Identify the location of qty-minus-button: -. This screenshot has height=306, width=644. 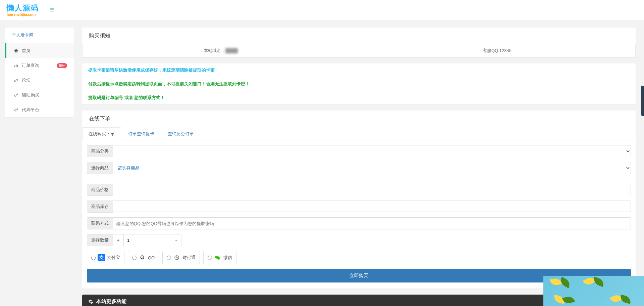
(176, 240).